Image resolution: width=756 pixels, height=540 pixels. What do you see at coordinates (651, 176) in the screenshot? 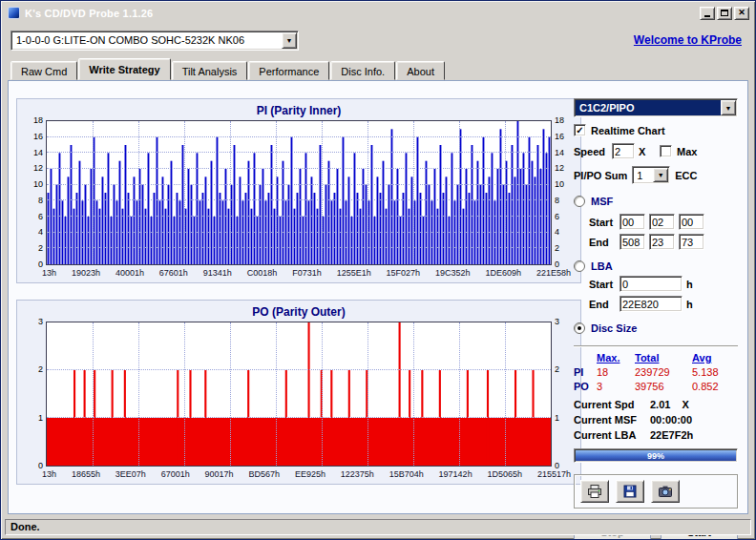
I see `pipo-sum-select: 1 ▼` at bounding box center [651, 176].